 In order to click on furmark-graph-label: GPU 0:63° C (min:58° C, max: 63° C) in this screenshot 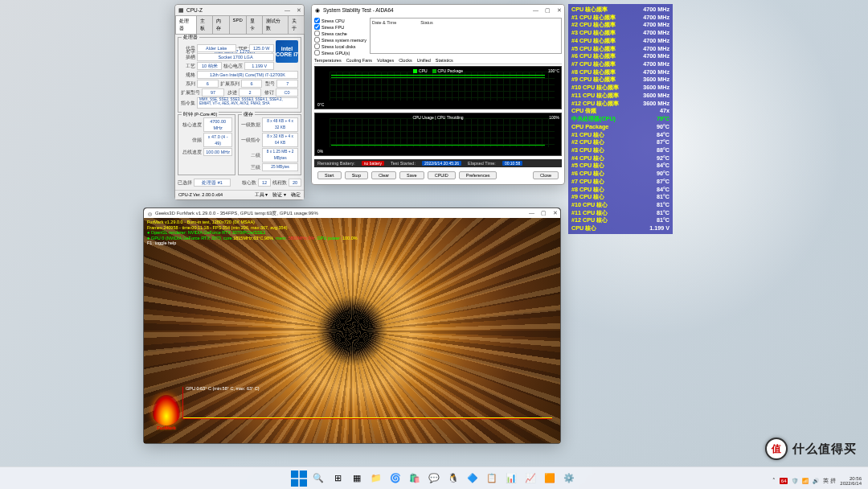, I will do `click(223, 388)`.